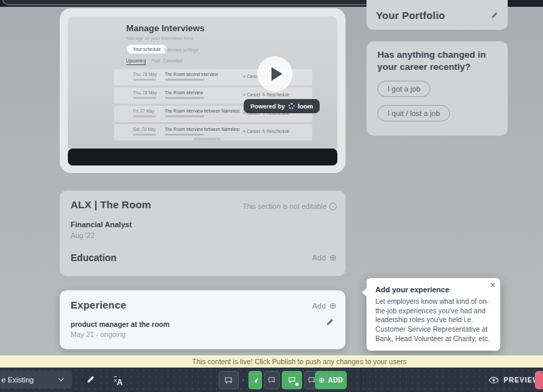 This screenshot has height=392, width=543. Describe the element at coordinates (437, 15) in the screenshot. I see `portfolio-card: Your Portfolio` at that location.